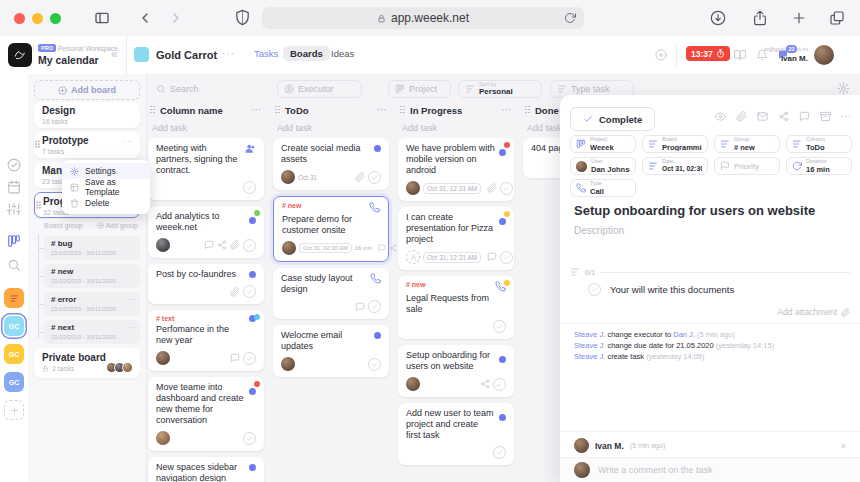 The height and width of the screenshot is (482, 860). Describe the element at coordinates (819, 166) in the screenshot. I see `field-duration: Duration 16 min` at that location.